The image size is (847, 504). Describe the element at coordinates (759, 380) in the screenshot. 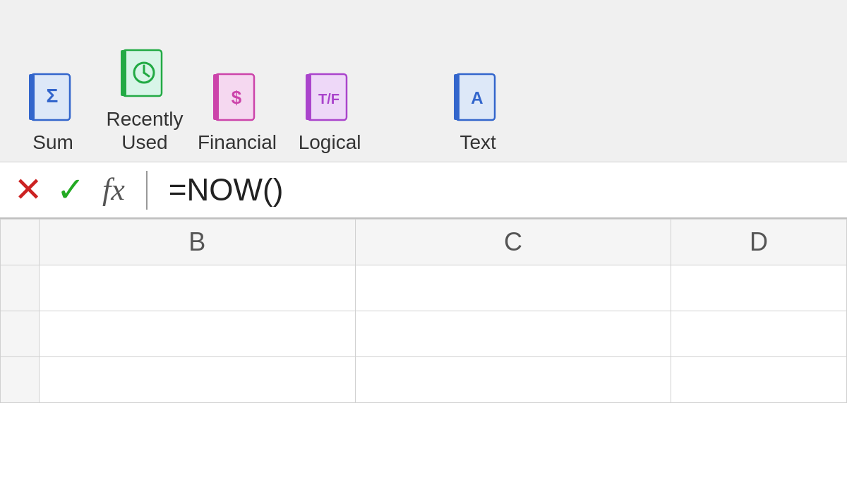

I see `cell-d3` at that location.